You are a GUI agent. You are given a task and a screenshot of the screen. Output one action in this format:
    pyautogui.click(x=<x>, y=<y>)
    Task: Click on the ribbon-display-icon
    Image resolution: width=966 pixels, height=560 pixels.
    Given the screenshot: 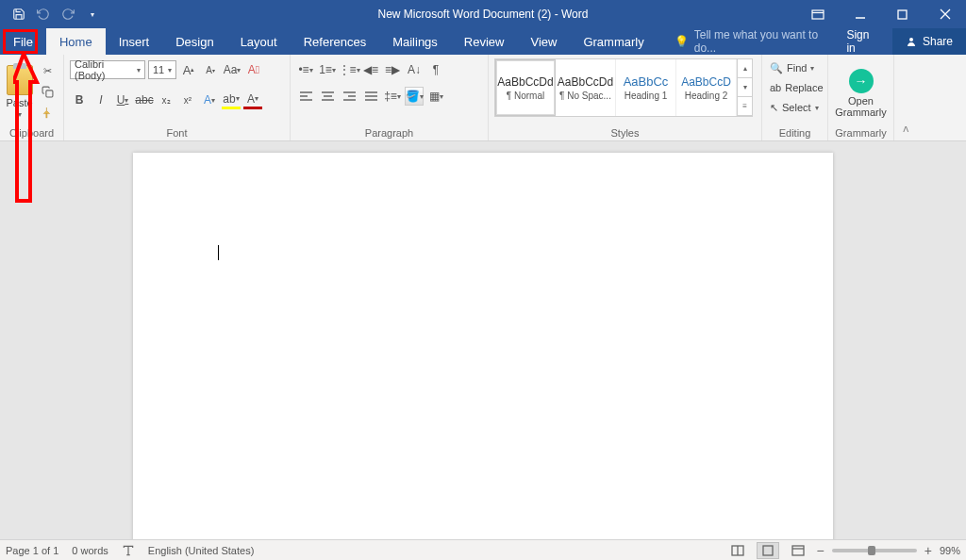 What is the action you would take?
    pyautogui.click(x=817, y=14)
    